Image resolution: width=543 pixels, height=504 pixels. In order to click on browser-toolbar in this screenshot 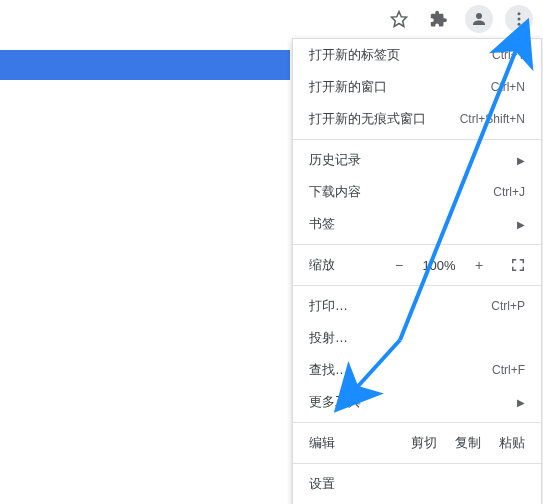, I will do `click(464, 19)`.